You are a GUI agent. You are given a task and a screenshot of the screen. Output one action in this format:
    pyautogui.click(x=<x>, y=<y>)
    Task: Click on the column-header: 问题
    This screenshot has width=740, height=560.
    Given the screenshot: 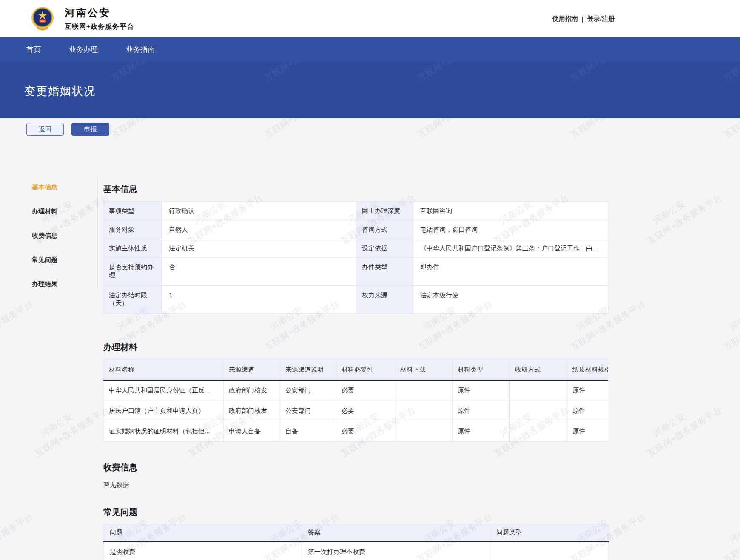 What is the action you would take?
    pyautogui.click(x=203, y=533)
    